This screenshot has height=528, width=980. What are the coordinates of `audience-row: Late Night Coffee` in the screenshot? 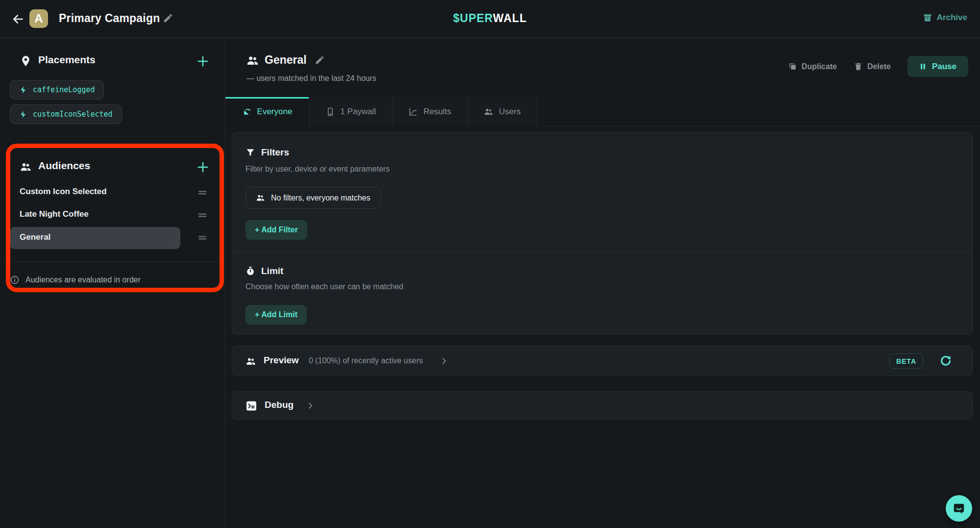 It's located at (113, 215).